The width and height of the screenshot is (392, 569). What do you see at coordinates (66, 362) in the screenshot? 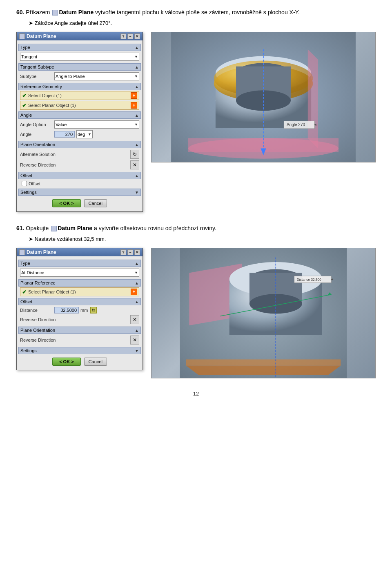
I see `ok-btn-61: < OK >` at bounding box center [66, 362].